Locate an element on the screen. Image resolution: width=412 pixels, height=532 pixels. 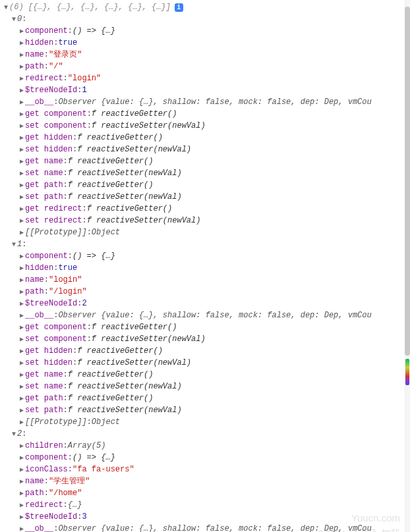
property-row: name: "登录页" is located at coordinates (206, 55).